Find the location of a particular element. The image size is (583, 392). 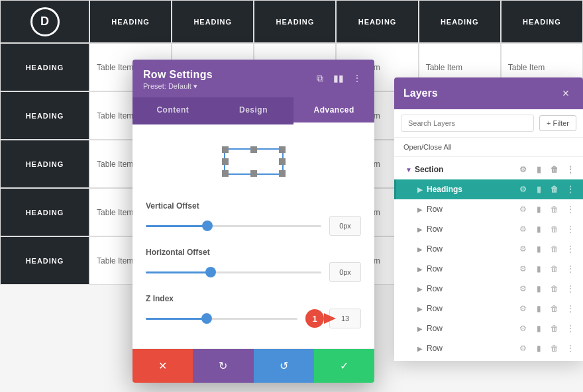

layer-row-name-5: Row is located at coordinates (472, 289).